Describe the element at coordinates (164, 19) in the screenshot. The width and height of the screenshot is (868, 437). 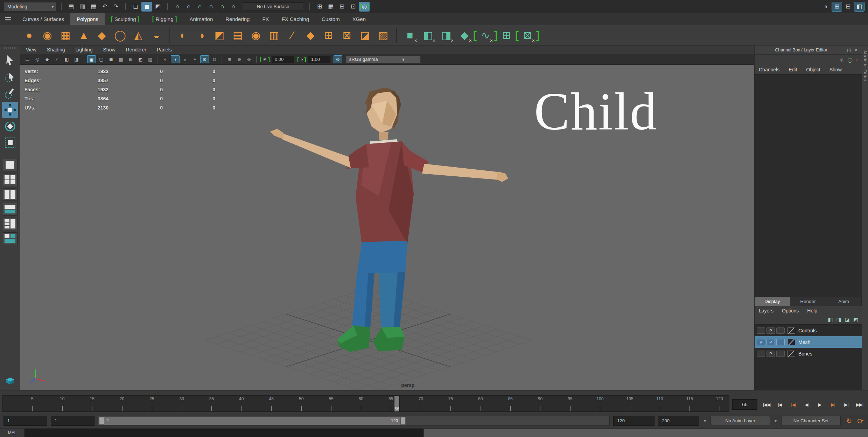
I see `shelf-tab-rigging: [Rigging]` at that location.